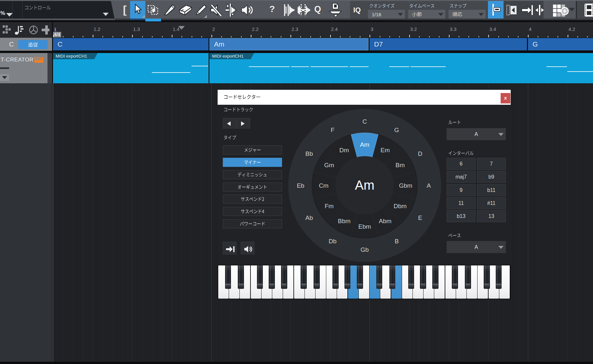  Describe the element at coordinates (329, 165) in the screenshot. I see `svg-text: Gm` at that location.